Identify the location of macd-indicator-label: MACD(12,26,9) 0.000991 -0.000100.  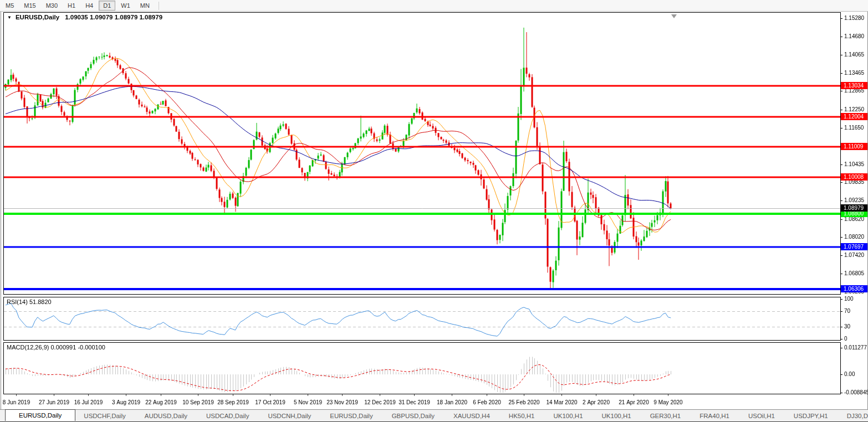
(56, 347).